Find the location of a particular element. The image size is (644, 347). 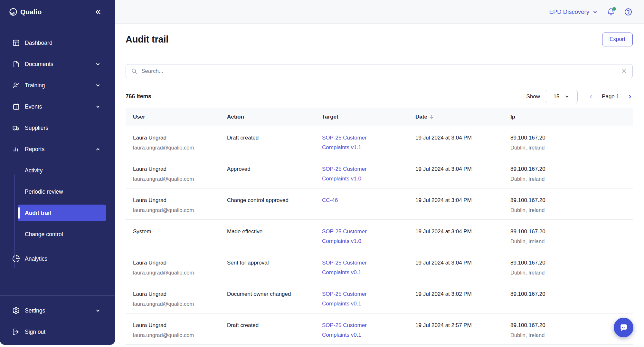

workspace-switcher: EPD Discovery is located at coordinates (573, 12).